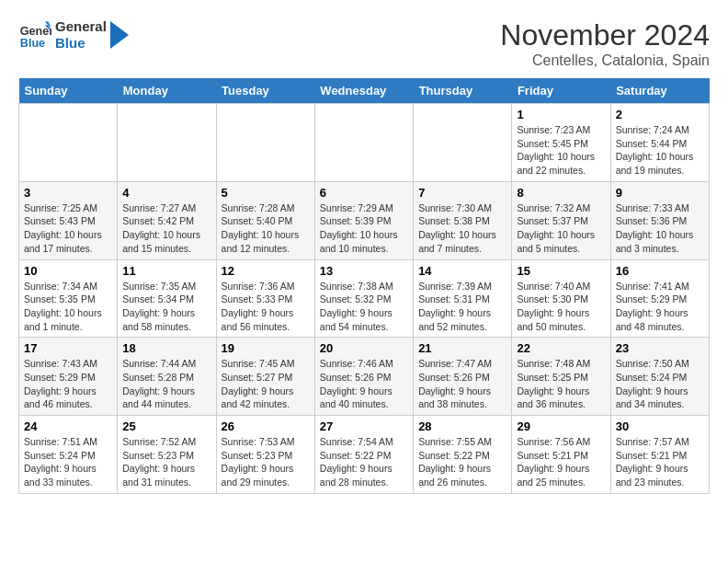 The width and height of the screenshot is (728, 563). I want to click on day-number: 1, so click(561, 114).